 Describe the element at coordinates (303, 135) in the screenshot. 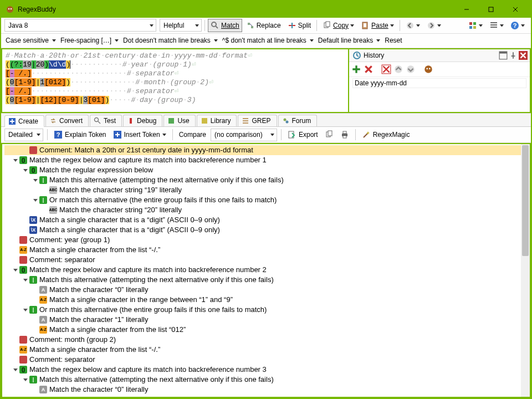

I see `export-button: Export` at that location.